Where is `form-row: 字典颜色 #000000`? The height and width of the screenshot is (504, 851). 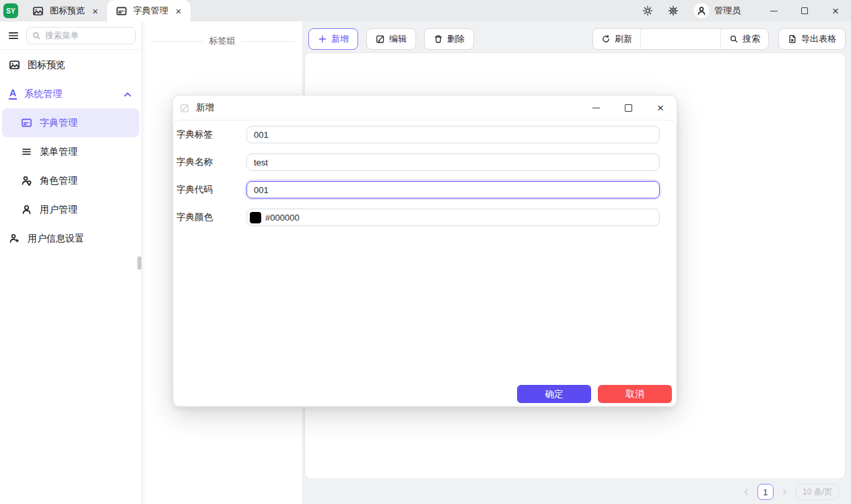
form-row: 字典颜色 #000000 is located at coordinates (418, 217).